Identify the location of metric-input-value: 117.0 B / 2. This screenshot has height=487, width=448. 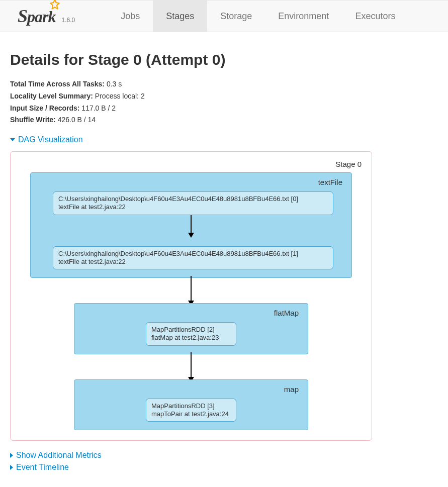
(99, 108).